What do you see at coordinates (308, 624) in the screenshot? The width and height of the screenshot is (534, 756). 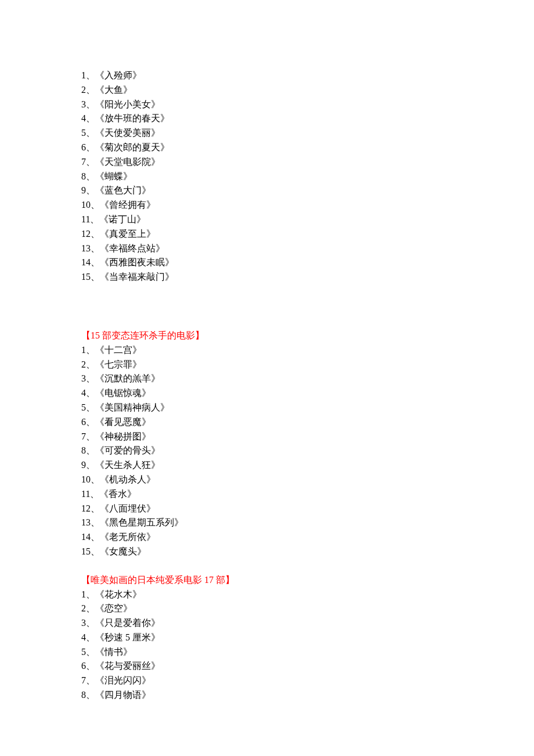 I see `list-item: 3、《只是爱着你》` at bounding box center [308, 624].